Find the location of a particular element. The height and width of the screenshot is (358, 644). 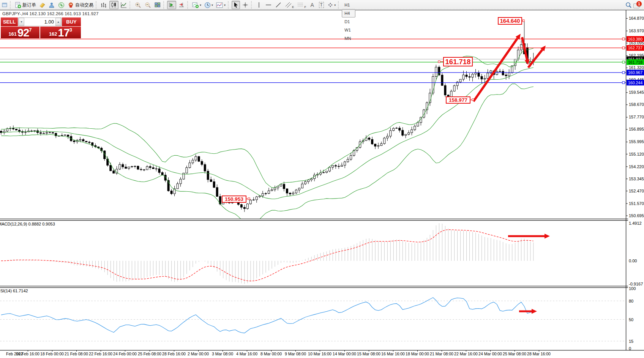

price-tick-label: 153.345 is located at coordinates (636, 179).